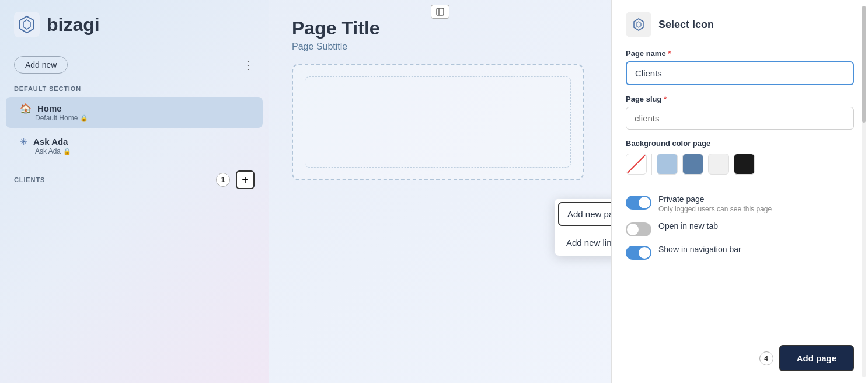  I want to click on canvas-placeholder, so click(438, 122).